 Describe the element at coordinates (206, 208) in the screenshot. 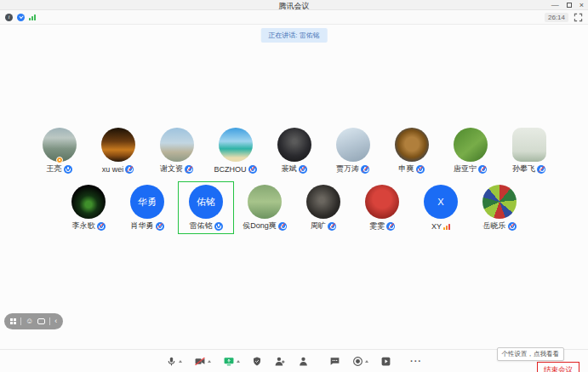

I see `participant-tile: 佑铭雷佑铭` at that location.